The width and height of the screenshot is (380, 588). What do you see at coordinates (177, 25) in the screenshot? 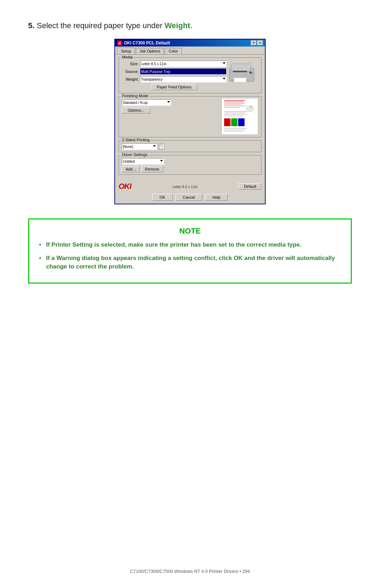
I see `weight-label: Weight` at bounding box center [177, 25].